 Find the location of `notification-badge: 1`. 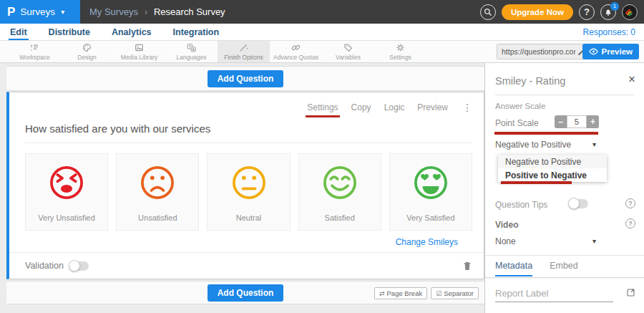

notification-badge: 1 is located at coordinates (615, 6).